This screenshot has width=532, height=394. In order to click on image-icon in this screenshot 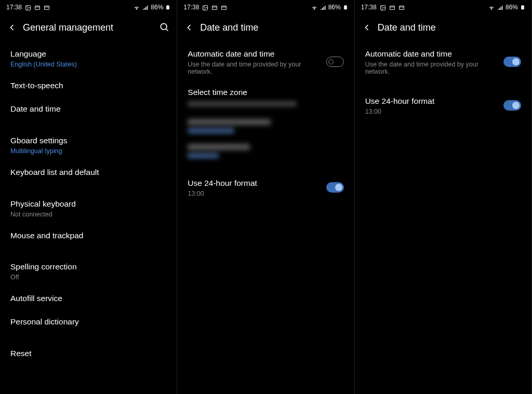, I will do `click(383, 7)`.